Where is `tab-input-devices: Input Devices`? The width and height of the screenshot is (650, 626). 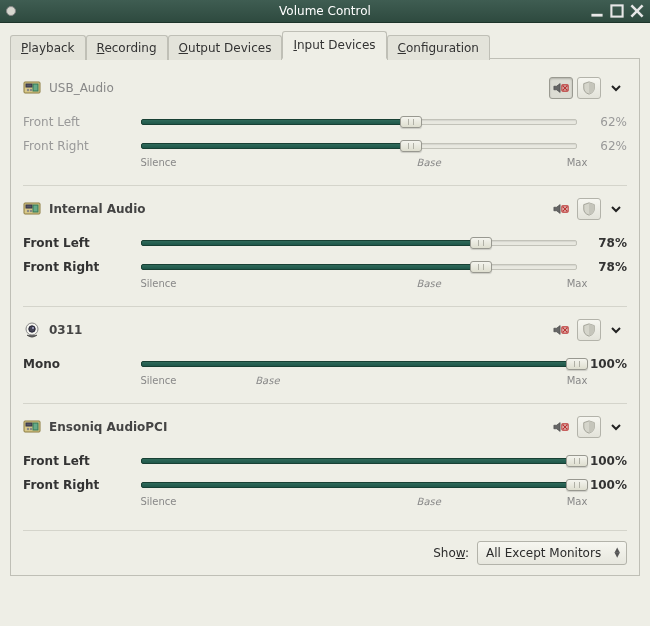 tab-input-devices: Input Devices is located at coordinates (334, 45).